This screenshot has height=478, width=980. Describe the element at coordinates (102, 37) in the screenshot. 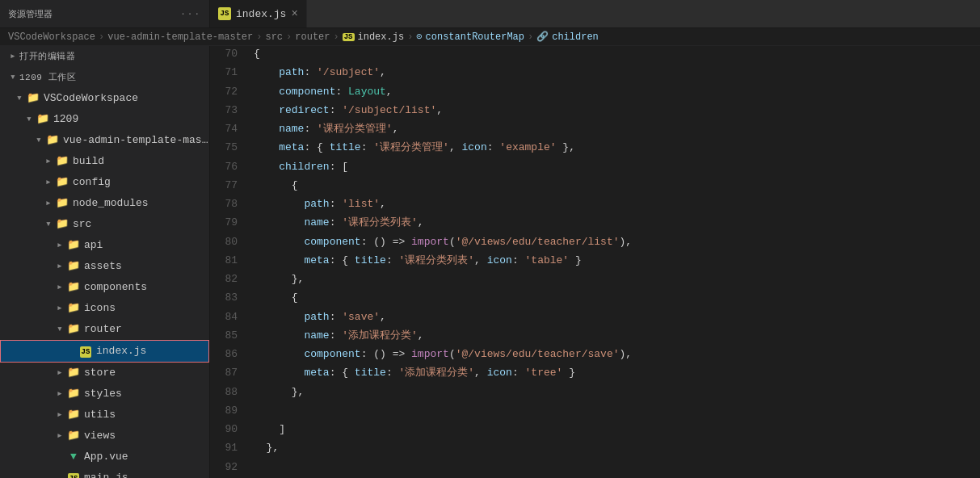

I see `breadcrumb-sep-0: ›` at that location.